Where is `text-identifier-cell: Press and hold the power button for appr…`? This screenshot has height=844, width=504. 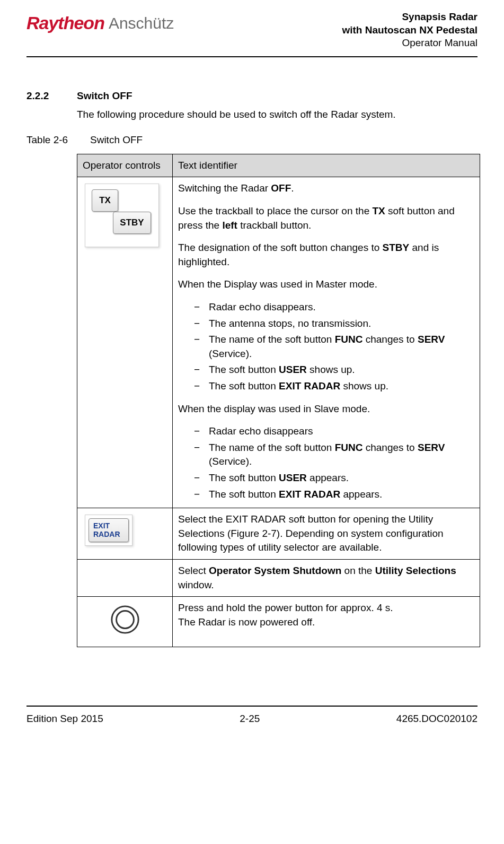
text-identifier-cell: Press and hold the power button for appr… is located at coordinates (326, 622).